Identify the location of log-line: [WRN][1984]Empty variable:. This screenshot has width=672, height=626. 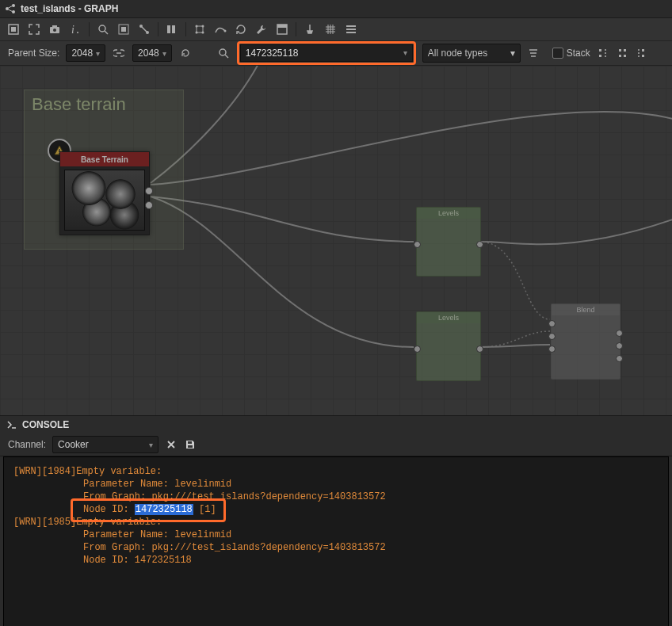
(336, 471).